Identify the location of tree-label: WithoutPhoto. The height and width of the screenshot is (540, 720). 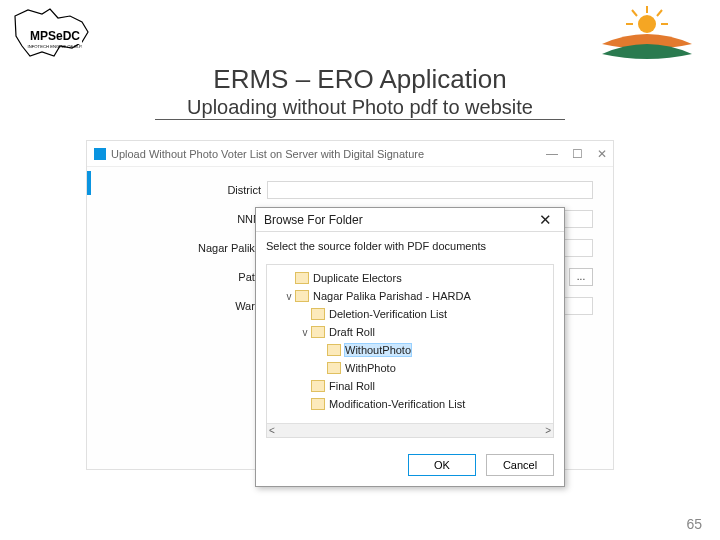
(378, 350).